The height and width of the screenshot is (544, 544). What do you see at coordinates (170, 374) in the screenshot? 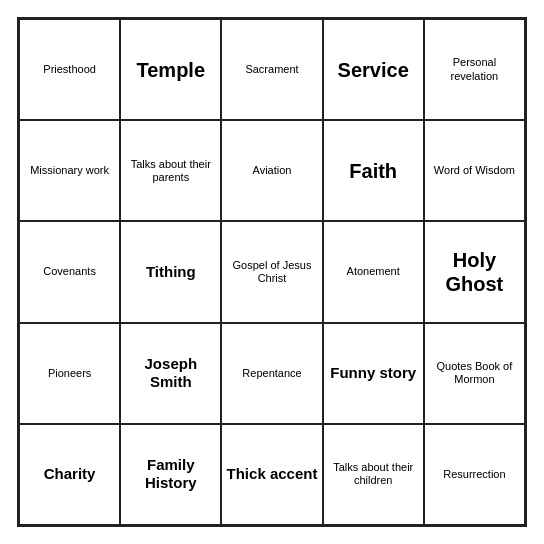
I see `bingo-cell-16: Joseph Smith` at bounding box center [170, 374].